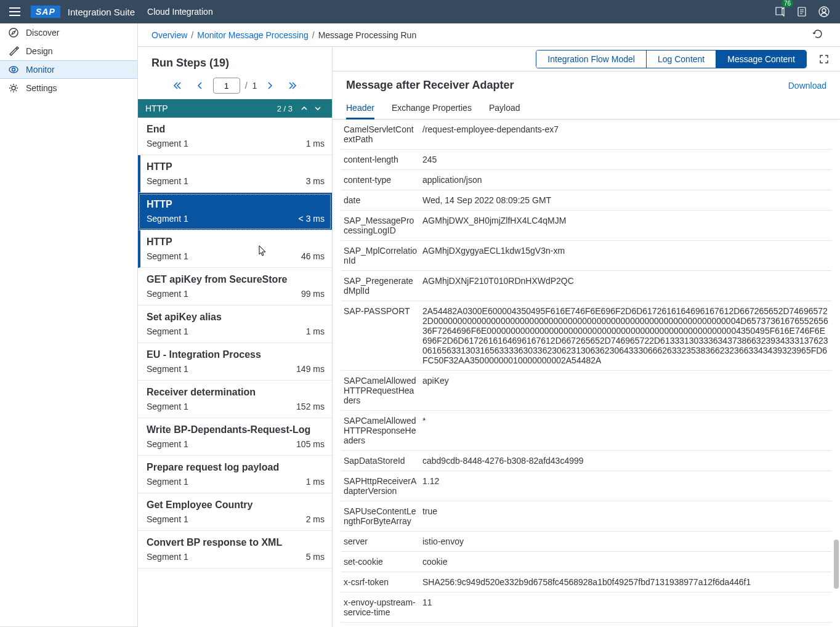  Describe the element at coordinates (235, 280) in the screenshot. I see `step-title: GET apiKey from SecureStore` at that location.